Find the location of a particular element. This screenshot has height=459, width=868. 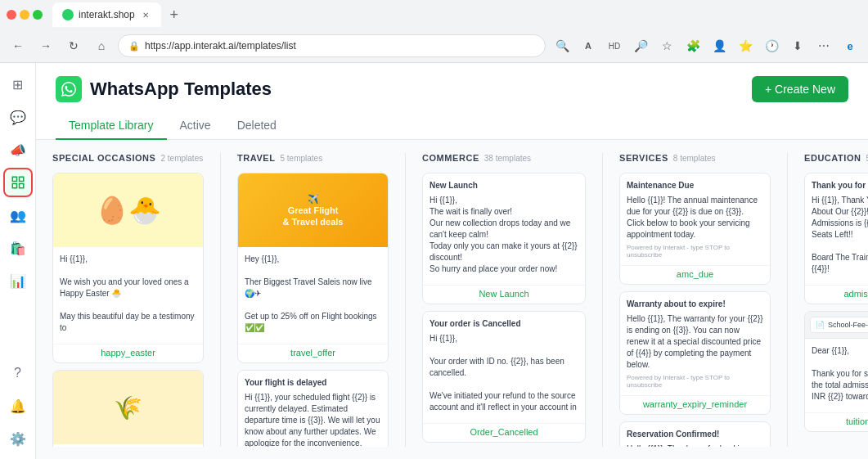

template-card-warranty: Warranty about to expire! Hello {{1}}, T… is located at coordinates (695, 353).